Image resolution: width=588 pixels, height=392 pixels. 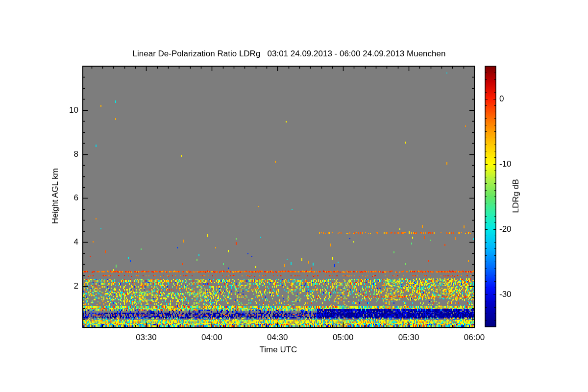 I want to click on y-tick-label: 8, so click(x=65, y=154).